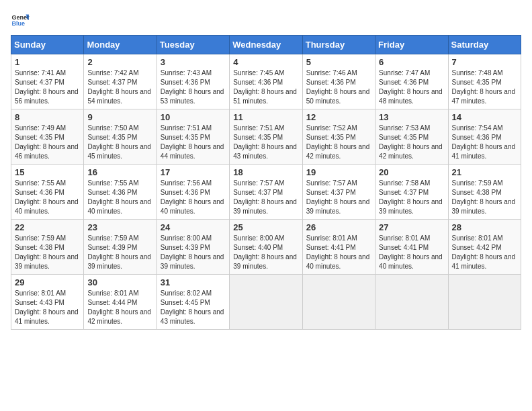 Image resolution: width=532 pixels, height=411 pixels. I want to click on calendar-cell: 11 Sunrise: 7:51 AMSunset: 4:35 PMDaylig…, so click(266, 137).